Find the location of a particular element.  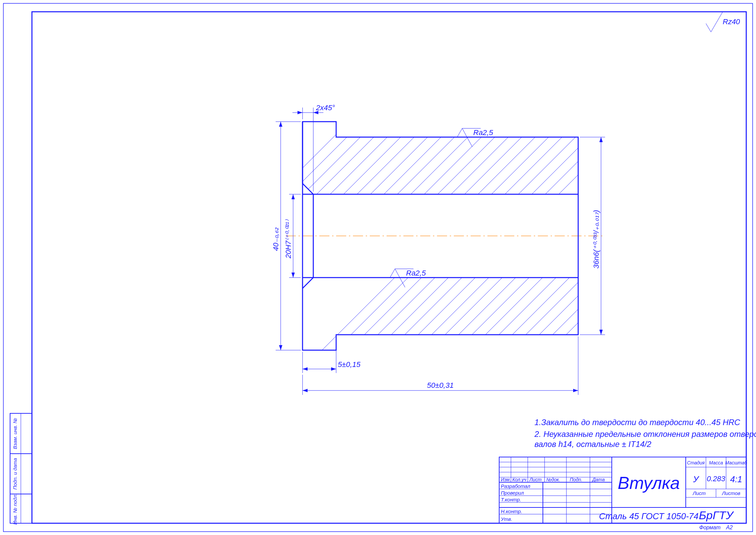

tb-list: Лист is located at coordinates (535, 480).